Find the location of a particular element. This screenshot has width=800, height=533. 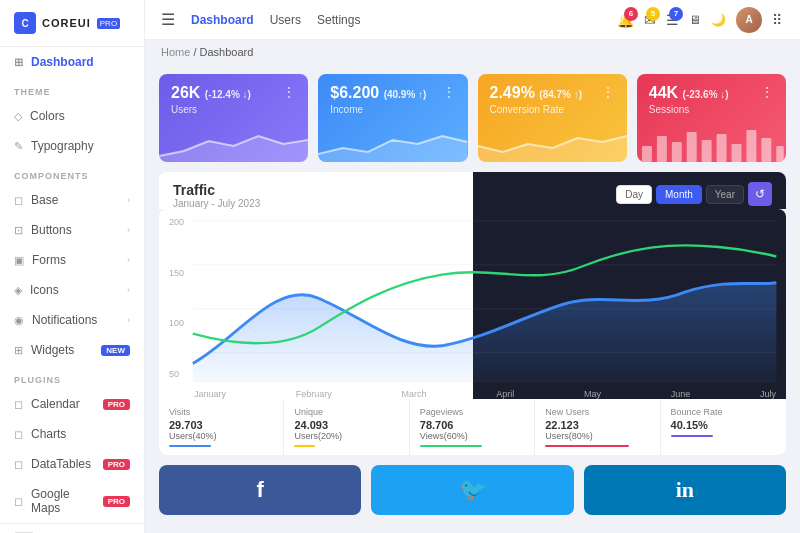

topbar-nav: Dashboard Users Settings is located at coordinates (276, 20).